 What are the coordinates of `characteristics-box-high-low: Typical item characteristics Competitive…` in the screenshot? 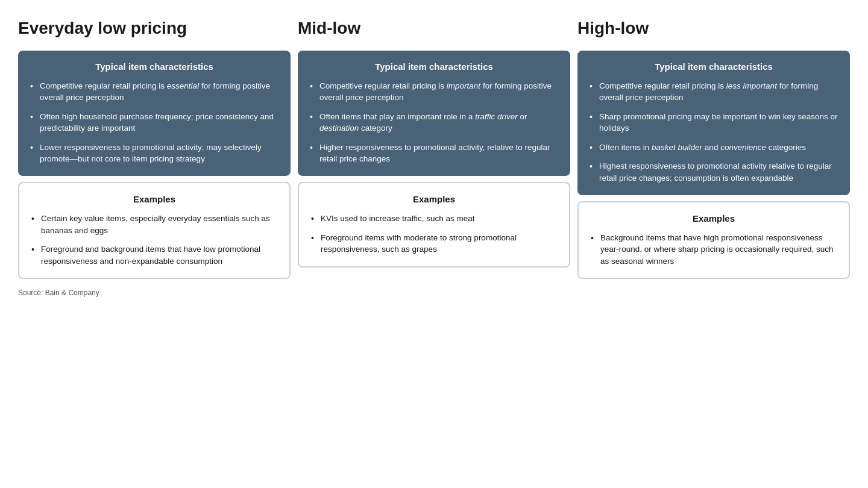 It's located at (714, 123).